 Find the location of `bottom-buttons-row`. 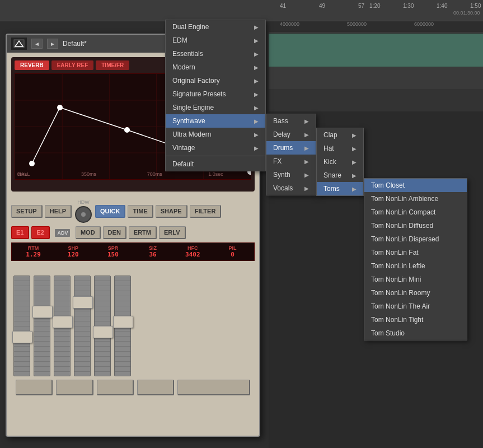

bottom-buttons-row is located at coordinates (133, 388).